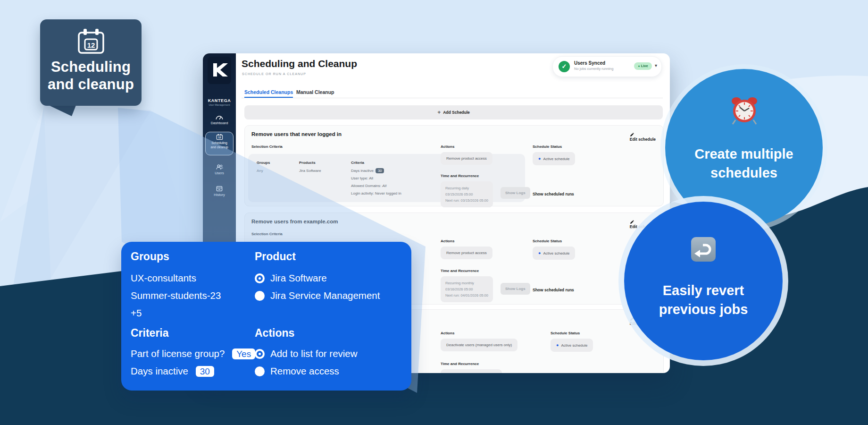 The height and width of the screenshot is (425, 868). Describe the element at coordinates (219, 167) in the screenshot. I see `users-icon` at that location.